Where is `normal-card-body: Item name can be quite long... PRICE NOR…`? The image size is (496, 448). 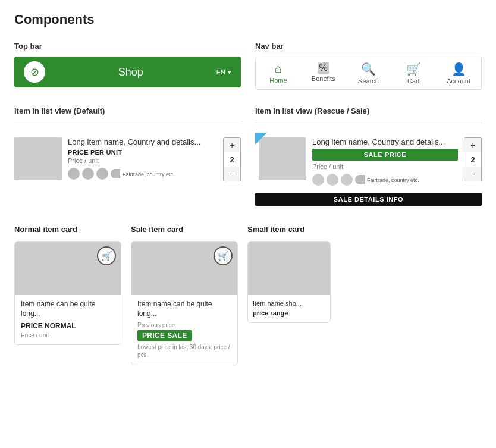
normal-card-body: Item name can be quite long... PRICE NOR… is located at coordinates (68, 320).